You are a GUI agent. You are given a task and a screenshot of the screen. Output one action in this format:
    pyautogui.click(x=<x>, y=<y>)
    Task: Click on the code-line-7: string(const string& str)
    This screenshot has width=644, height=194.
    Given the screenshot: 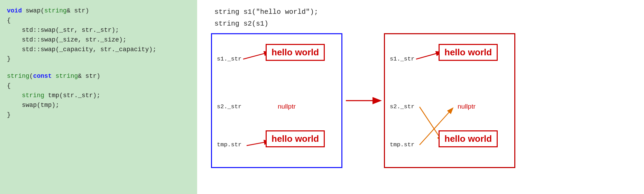 What is the action you would take?
    pyautogui.click(x=99, y=76)
    